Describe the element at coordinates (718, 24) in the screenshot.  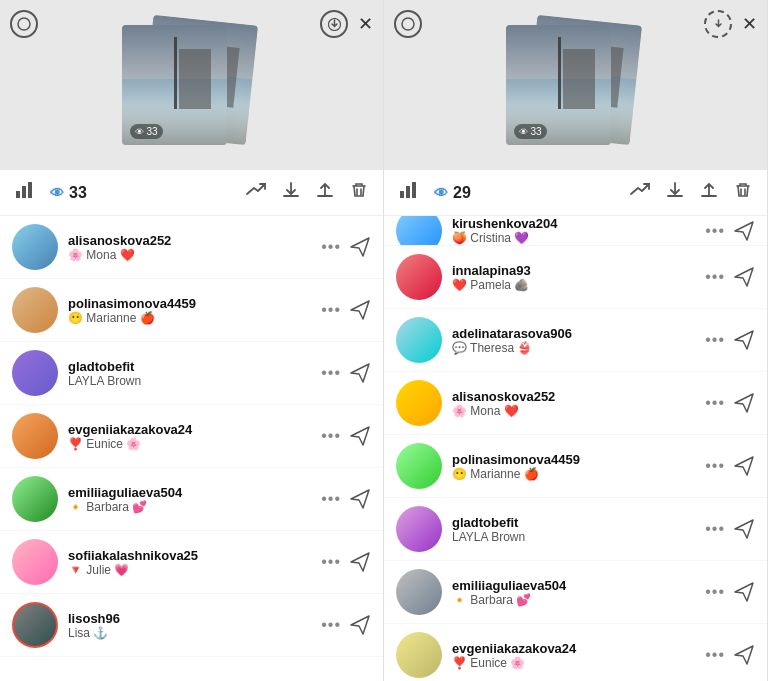
I see `download-circle-dashed-icon-right` at that location.